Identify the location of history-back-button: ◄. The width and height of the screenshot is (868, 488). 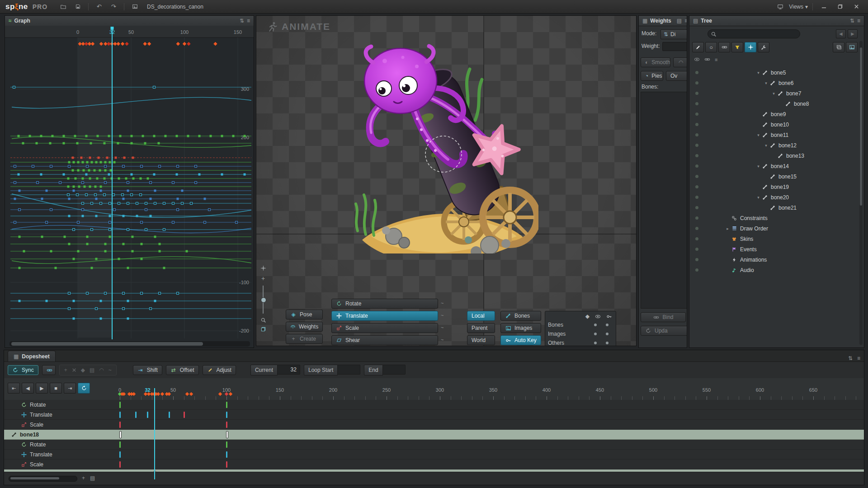
(841, 34).